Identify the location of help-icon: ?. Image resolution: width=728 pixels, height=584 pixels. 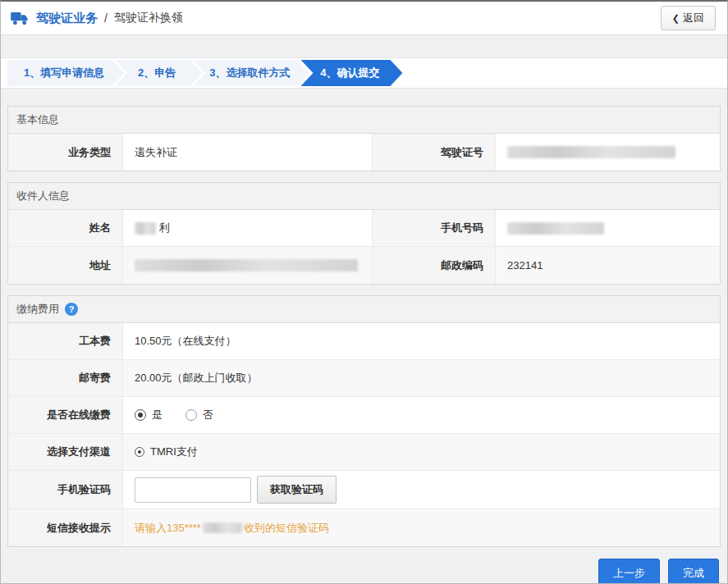
(71, 309).